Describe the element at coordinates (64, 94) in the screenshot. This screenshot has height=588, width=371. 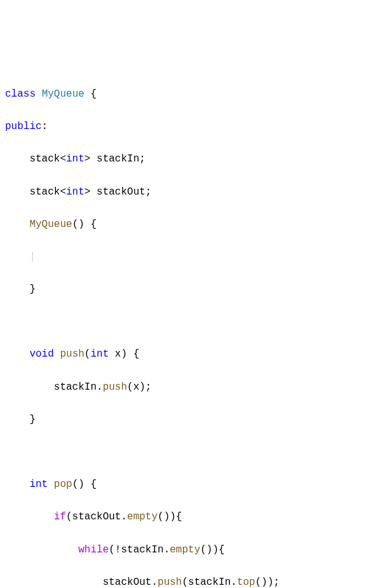
I see `type-name: MyQueue` at that location.